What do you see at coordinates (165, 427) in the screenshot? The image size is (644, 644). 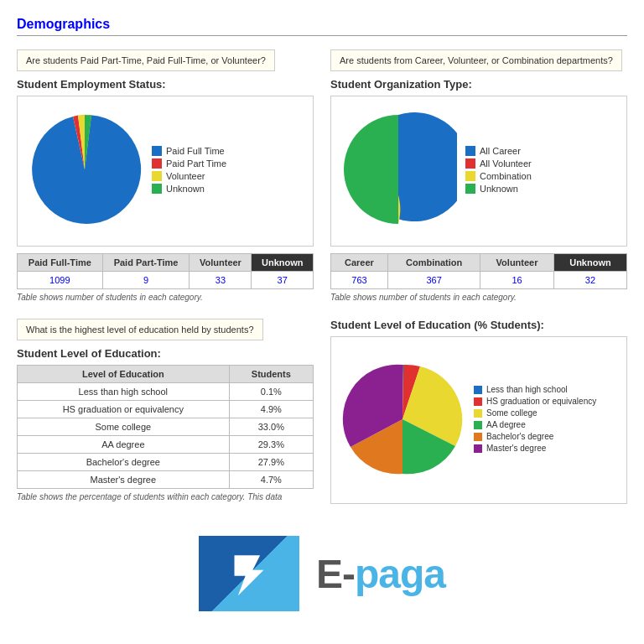 I see `education-table: Level of Education Students Less than hi…` at bounding box center [165, 427].